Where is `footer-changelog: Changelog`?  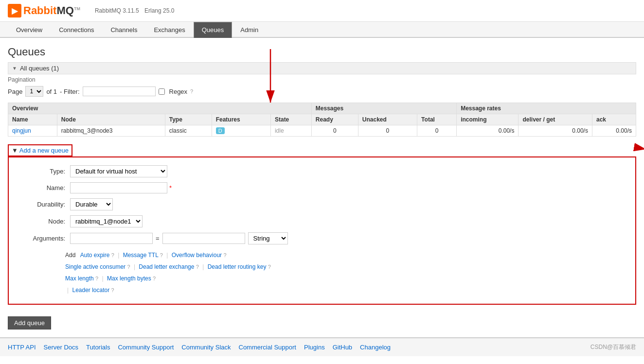
footer-changelog: Changelog is located at coordinates (376, 347).